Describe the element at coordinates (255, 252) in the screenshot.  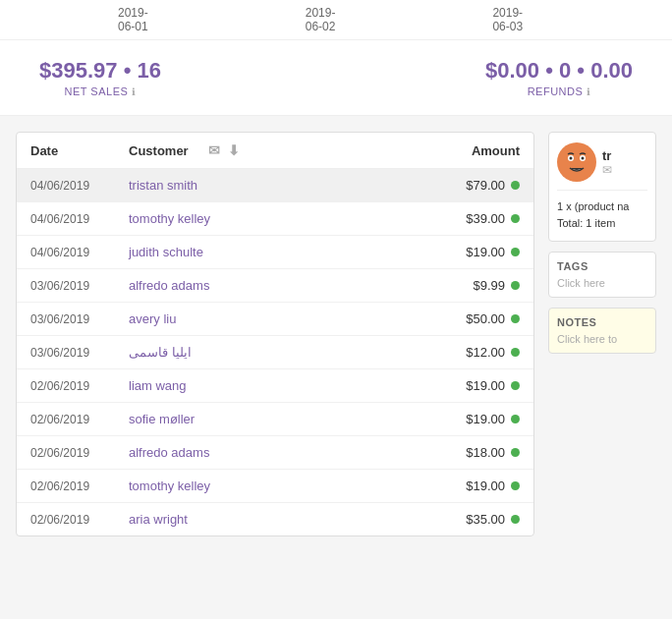
I see `row-customer: judith schulte` at that location.